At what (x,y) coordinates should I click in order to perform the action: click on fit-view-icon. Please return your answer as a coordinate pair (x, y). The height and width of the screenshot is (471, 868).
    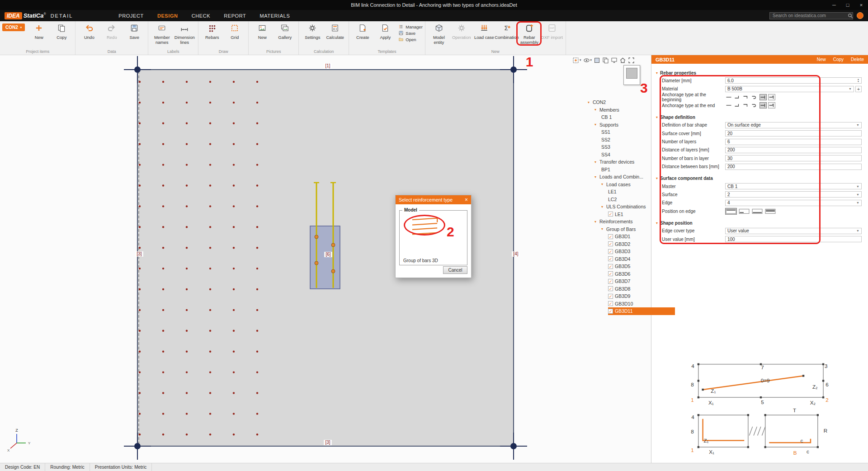
    Looking at the image, I should click on (631, 61).